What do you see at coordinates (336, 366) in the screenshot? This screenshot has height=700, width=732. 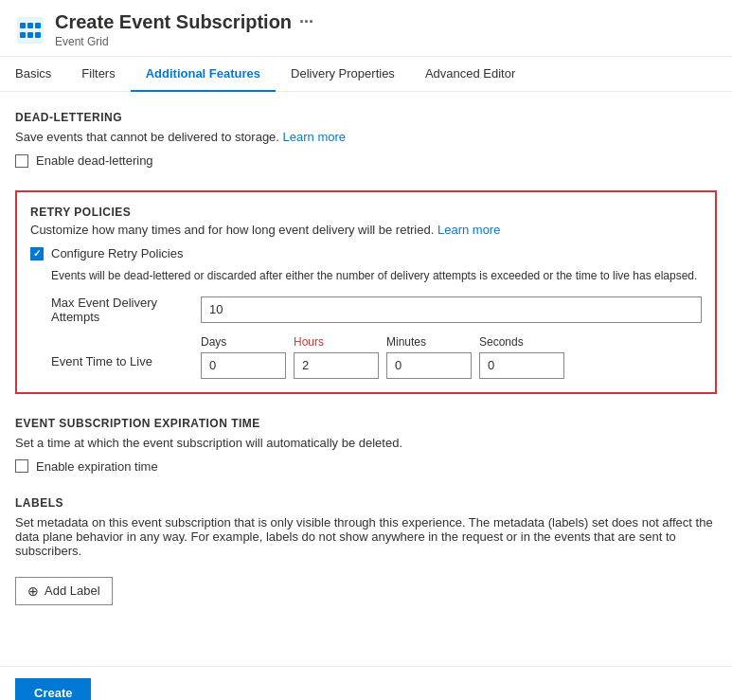 I see `ttl-hours-input` at bounding box center [336, 366].